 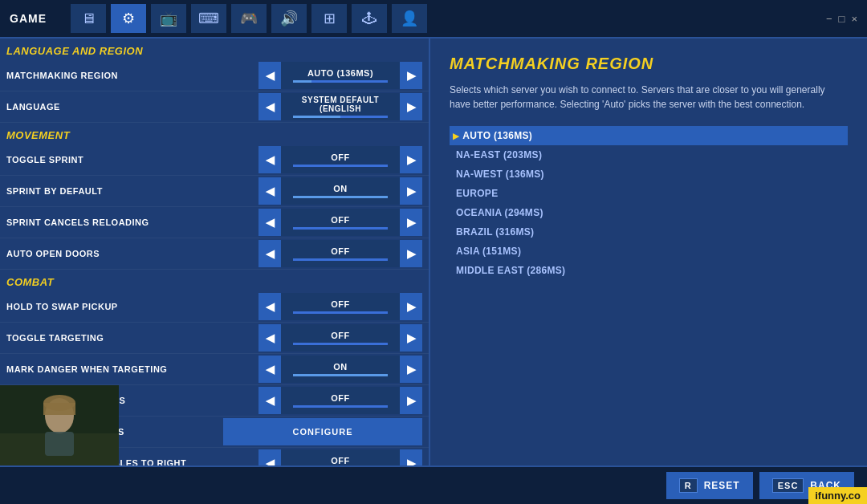 I want to click on sprint-cancels-reloading-right: ▶, so click(x=411, y=222).